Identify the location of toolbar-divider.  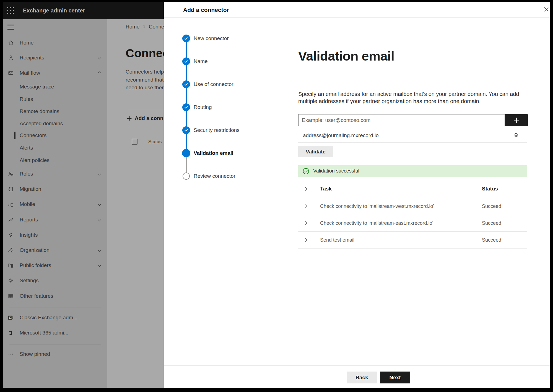
(145, 109).